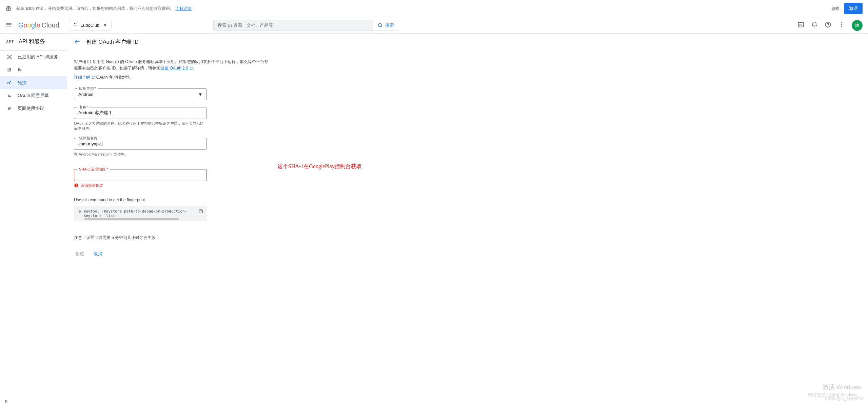 The image size is (868, 404). Describe the element at coordinates (77, 42) in the screenshot. I see `back-arrow-icon` at that location.